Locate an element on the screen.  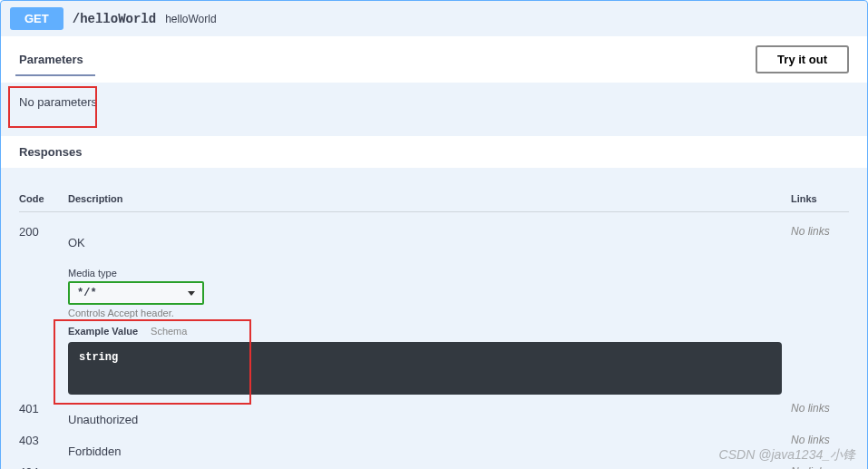
table-header-row: Code Description Links is located at coordinates (434, 201).